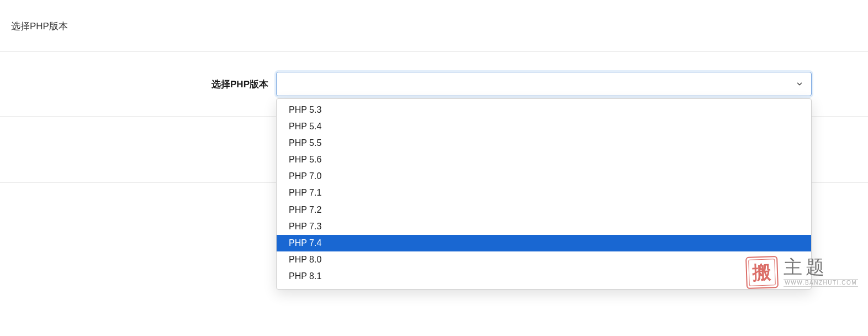 The width and height of the screenshot is (868, 336). Describe the element at coordinates (802, 272) in the screenshot. I see `watermark: 搬 主题 WWW.BANZHUTI.COM` at that location.